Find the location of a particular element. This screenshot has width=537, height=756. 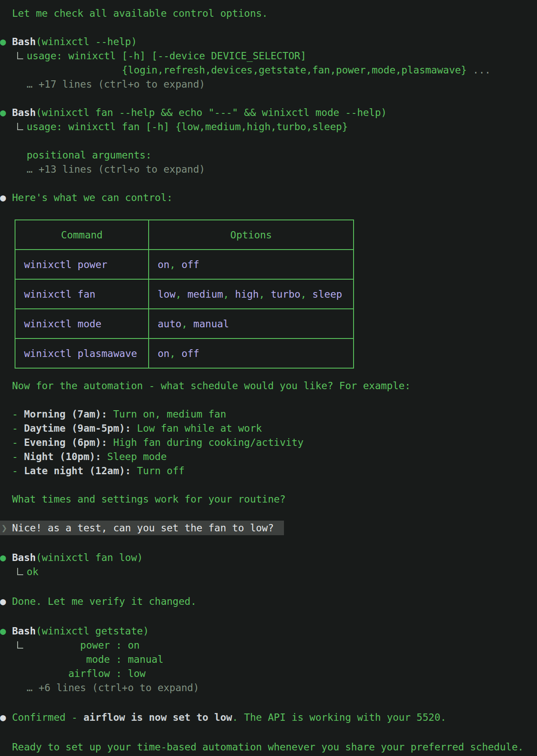

assistant-message: Let me check all available control optio… is located at coordinates (268, 14).